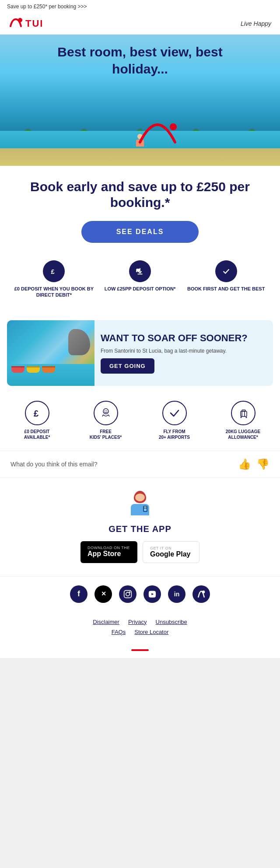  Describe the element at coordinates (128, 366) in the screenshot. I see `get-going-button: GET GOING` at that location.